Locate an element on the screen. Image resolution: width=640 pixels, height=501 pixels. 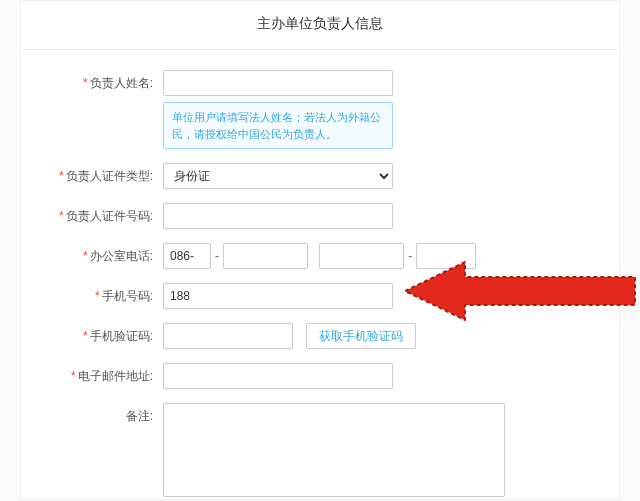
label-office-phone: *办公室电话: is located at coordinates (92, 254).